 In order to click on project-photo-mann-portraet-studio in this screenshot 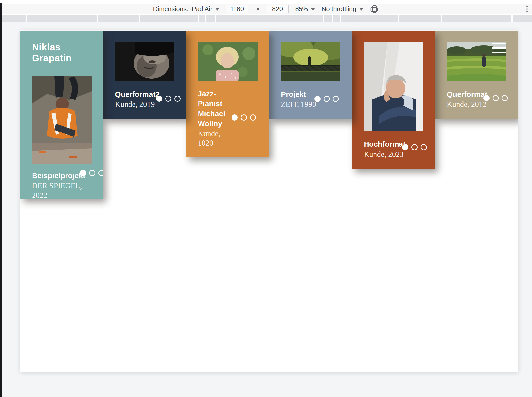, I will do `click(394, 87)`.